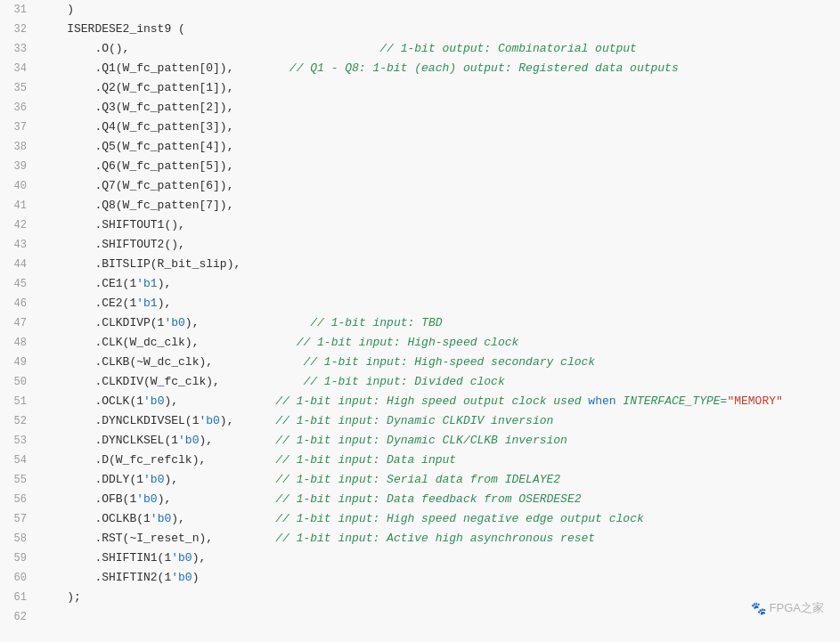 This screenshot has width=840, height=642. What do you see at coordinates (18, 245) in the screenshot?
I see `line-number: 43` at bounding box center [18, 245].